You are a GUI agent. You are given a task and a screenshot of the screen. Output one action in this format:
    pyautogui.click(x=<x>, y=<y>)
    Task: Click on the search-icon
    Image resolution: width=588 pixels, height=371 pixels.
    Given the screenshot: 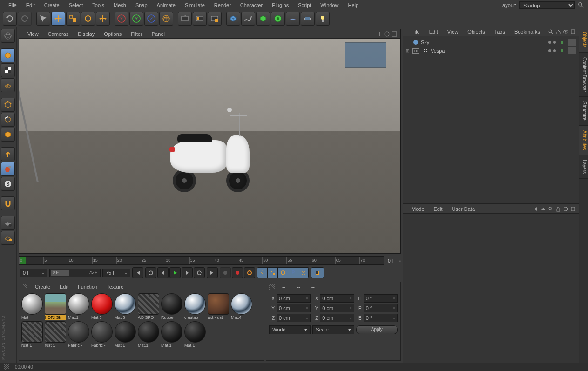 What is the action you would take?
    pyautogui.click(x=581, y=5)
    